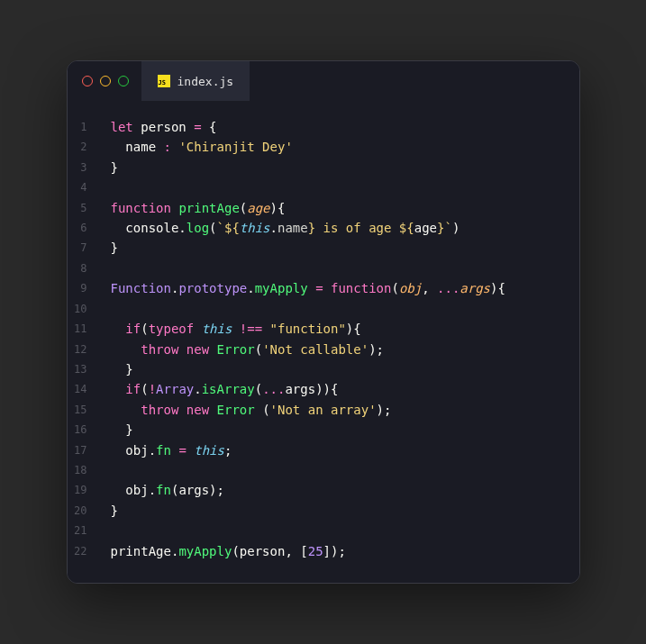 The width and height of the screenshot is (646, 644). What do you see at coordinates (86, 187) in the screenshot?
I see `line-number: 4` at bounding box center [86, 187].